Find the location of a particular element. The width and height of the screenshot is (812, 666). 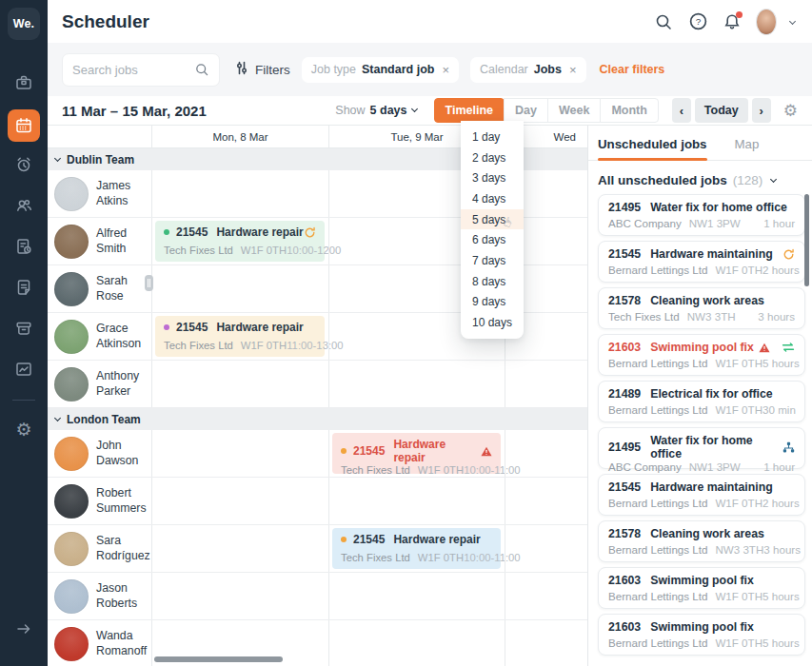

scheduler-row-jason-roberts: JasonRoberts is located at coordinates (318, 597).